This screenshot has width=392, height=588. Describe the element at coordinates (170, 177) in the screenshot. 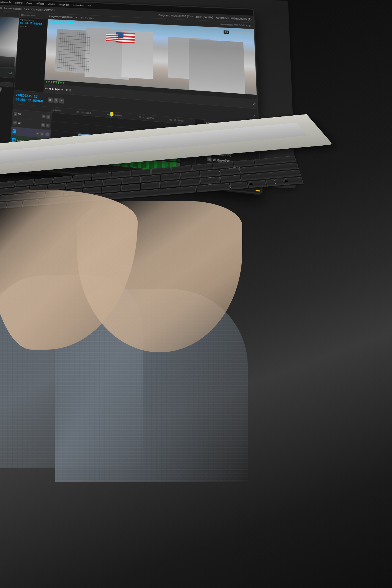

I see `key-k` at that location.